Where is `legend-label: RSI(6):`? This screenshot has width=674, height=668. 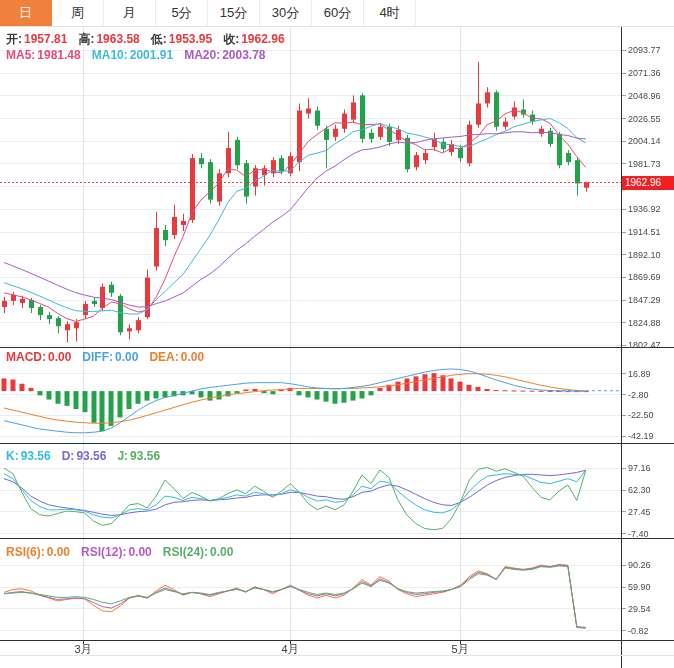
legend-label: RSI(6): is located at coordinates (26, 552).